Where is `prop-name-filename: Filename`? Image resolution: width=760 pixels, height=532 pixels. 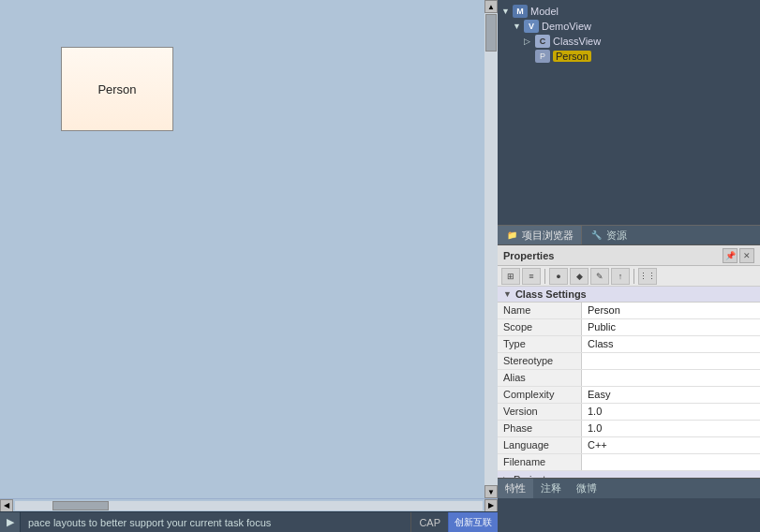
prop-name-filename: Filename is located at coordinates (540, 463).